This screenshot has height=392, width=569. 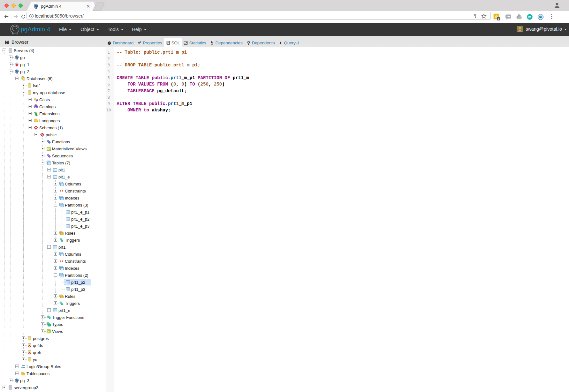 I want to click on profile-icon, so click(x=557, y=5).